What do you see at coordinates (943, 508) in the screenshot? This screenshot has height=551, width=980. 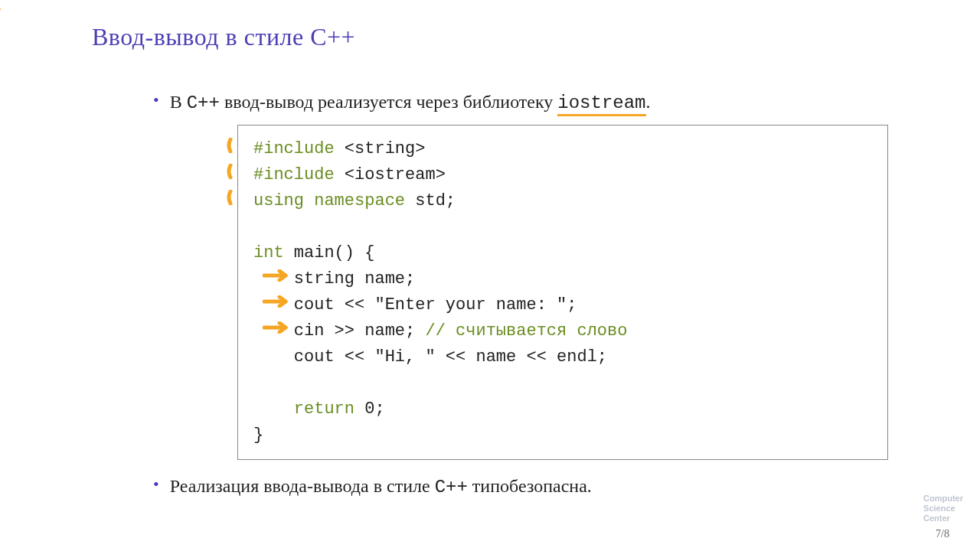 I see `logo-csc: Computer Science Center` at bounding box center [943, 508].